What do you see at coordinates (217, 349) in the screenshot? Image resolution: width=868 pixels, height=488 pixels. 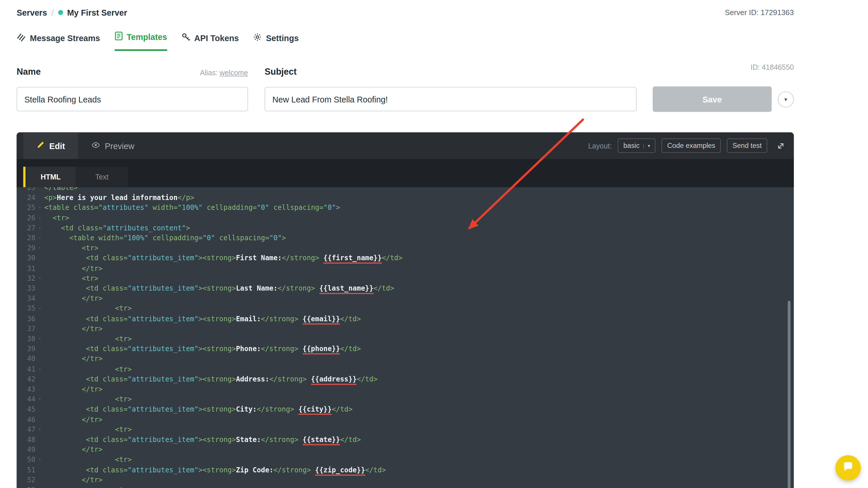 I see `code-token: ><strong>` at bounding box center [217, 349].